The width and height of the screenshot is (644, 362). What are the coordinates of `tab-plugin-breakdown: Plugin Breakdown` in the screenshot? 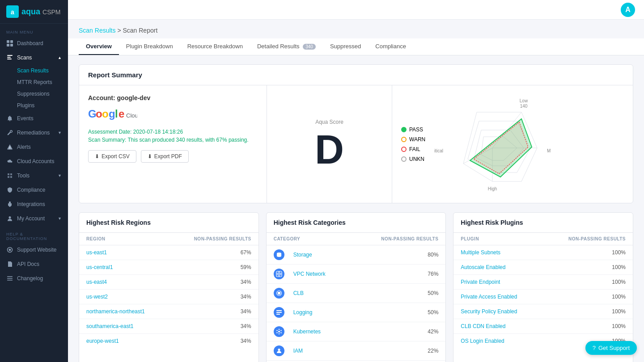 It's located at (149, 46).